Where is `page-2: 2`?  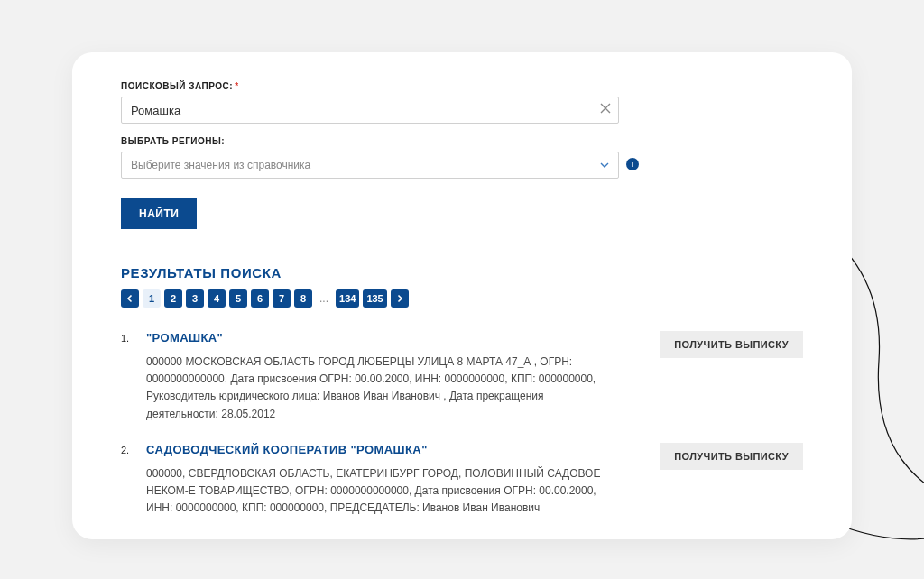 page-2: 2 is located at coordinates (173, 299).